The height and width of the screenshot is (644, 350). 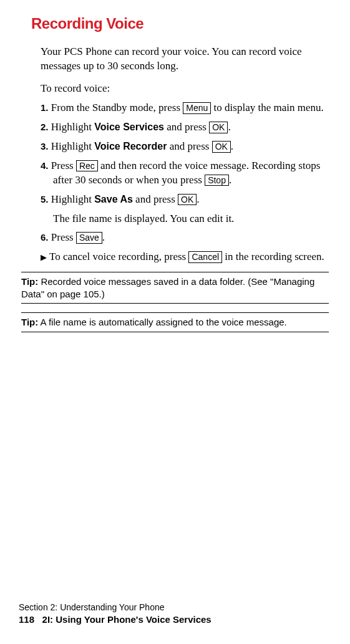 What do you see at coordinates (221, 147) in the screenshot?
I see `ok-button-label-2: OK` at bounding box center [221, 147].